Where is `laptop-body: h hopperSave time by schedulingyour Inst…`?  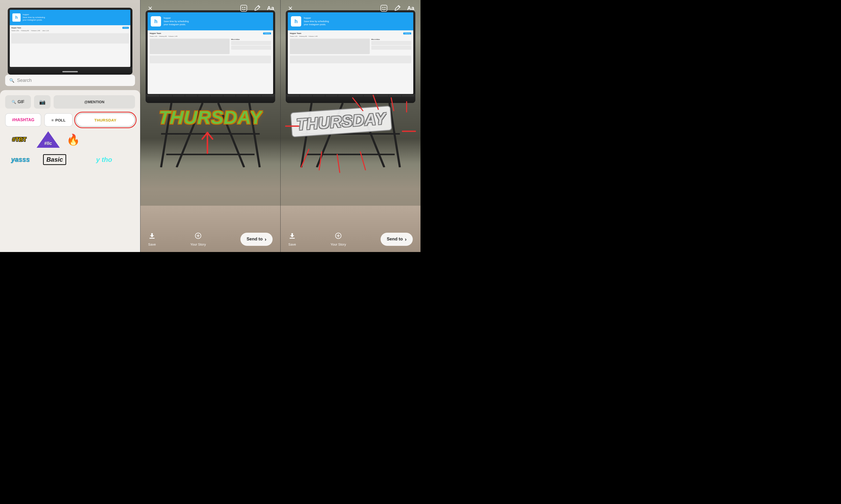
laptop-body: h hopperSave time by schedulingyour Inst… is located at coordinates (210, 56).